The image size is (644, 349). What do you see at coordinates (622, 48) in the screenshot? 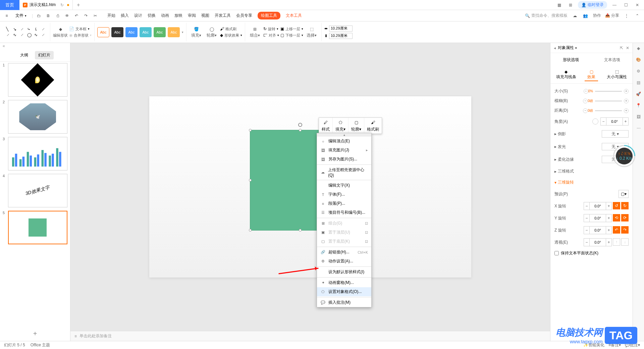
I see `pin-icon: ⇱` at bounding box center [622, 48].